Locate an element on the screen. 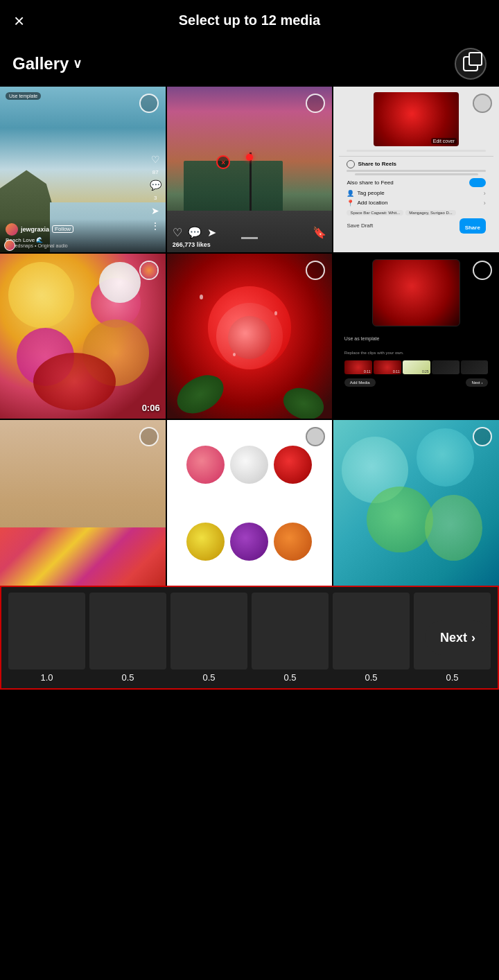 This screenshot has width=499, height=980. page-title: Select up to 12 media is located at coordinates (250, 21).